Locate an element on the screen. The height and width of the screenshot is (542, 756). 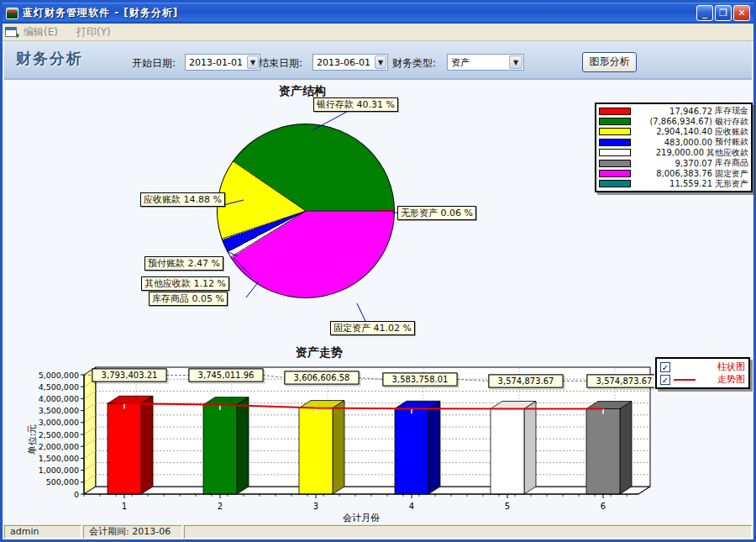
svg-text: 会计月份 is located at coordinates (361, 518).